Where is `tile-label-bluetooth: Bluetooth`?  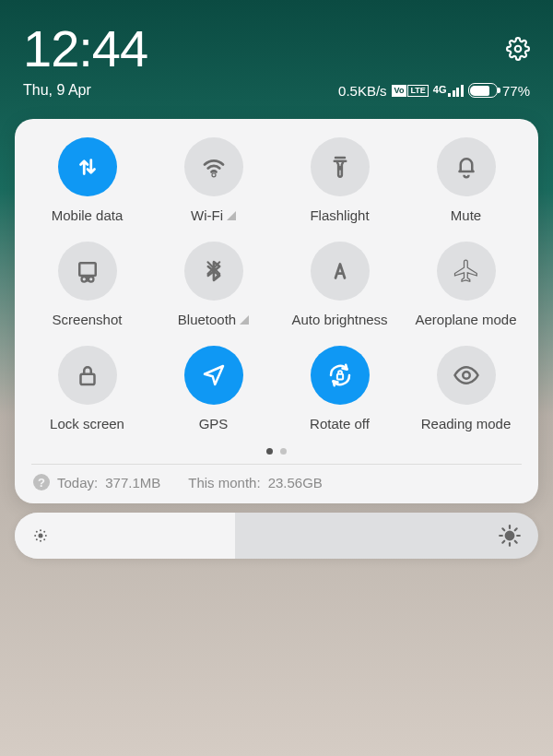 tile-label-bluetooth: Bluetooth is located at coordinates (214, 319).